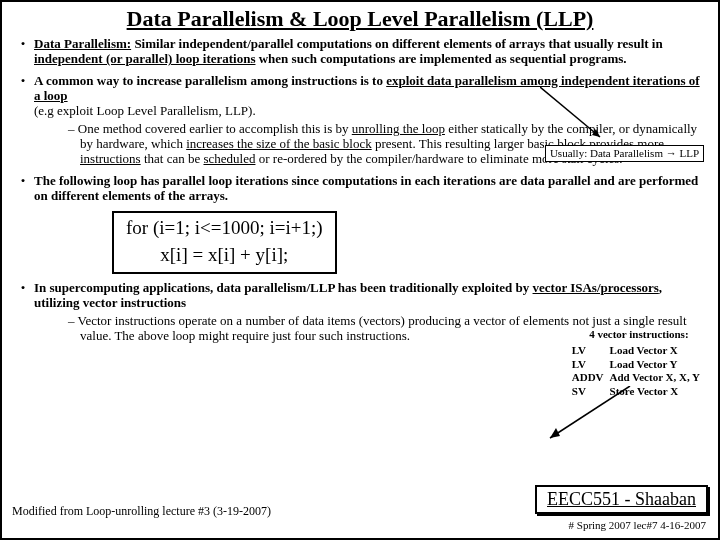 The width and height of the screenshot is (720, 540). What do you see at coordinates (639, 364) in the screenshot?
I see `vector-instructions-block: 4 vector instructions: LVLoad Vector X L…` at bounding box center [639, 364].